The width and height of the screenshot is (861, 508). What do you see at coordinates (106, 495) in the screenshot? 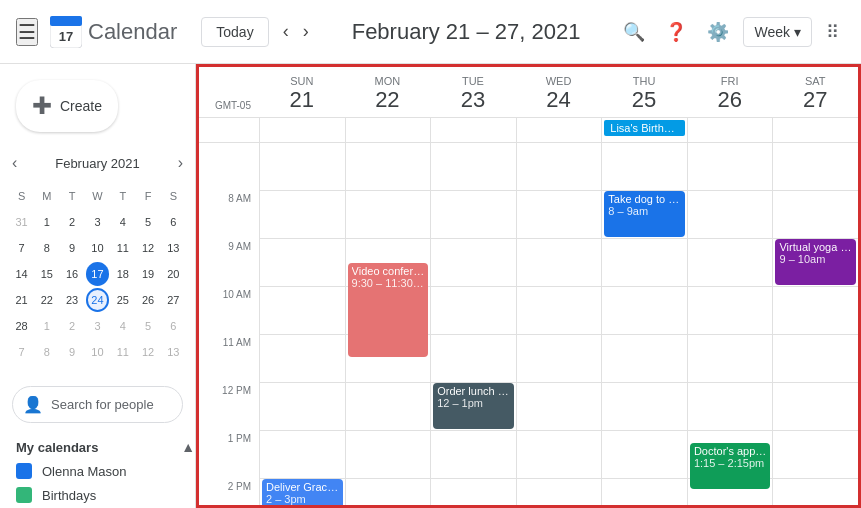
I see `calendar-item: Birthdays` at bounding box center [106, 495].